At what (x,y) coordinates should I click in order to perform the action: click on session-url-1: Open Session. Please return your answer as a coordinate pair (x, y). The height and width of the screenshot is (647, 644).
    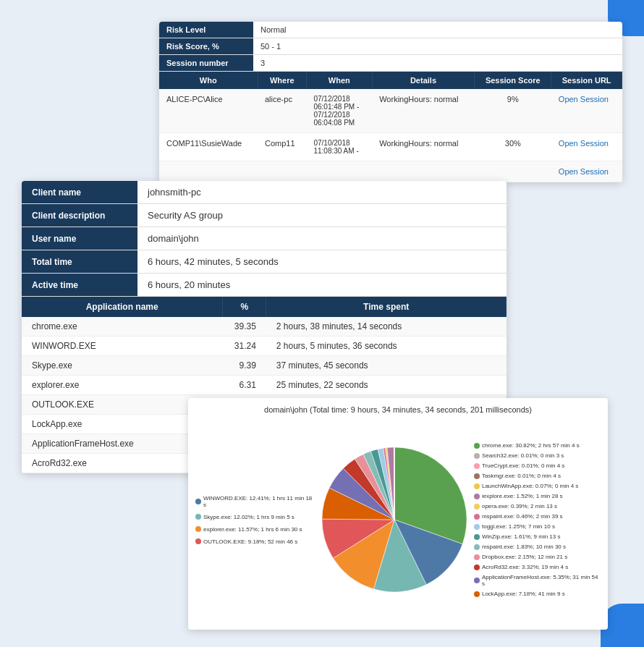
    Looking at the image, I should click on (587, 111).